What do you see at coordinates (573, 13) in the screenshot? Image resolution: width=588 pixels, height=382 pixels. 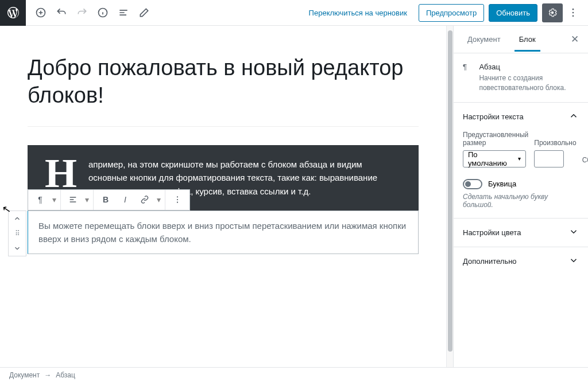 I see `more-menu-button` at bounding box center [573, 13].